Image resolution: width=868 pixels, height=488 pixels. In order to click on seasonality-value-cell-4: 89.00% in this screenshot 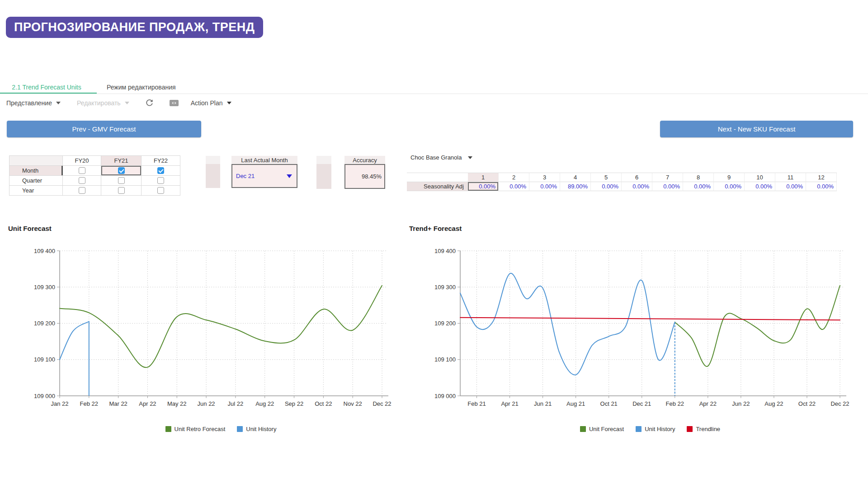, I will do `click(576, 187)`.